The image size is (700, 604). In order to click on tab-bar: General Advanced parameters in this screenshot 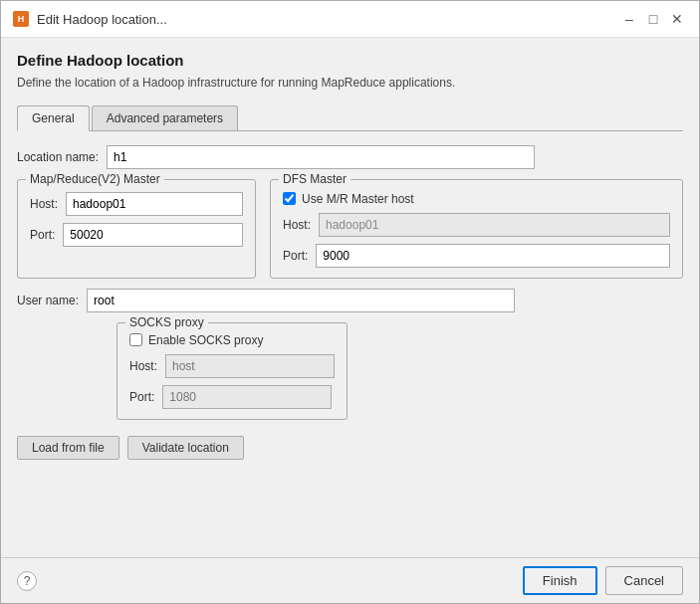, I will do `click(350, 118)`.